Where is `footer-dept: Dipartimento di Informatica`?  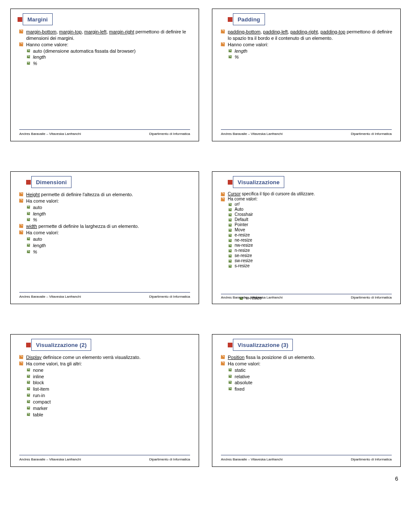
footer-dept: Dipartimento di Informatica is located at coordinates (170, 134).